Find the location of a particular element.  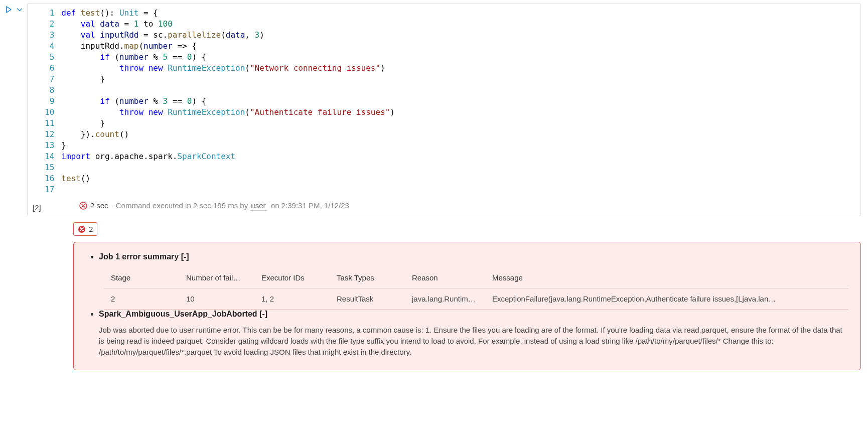

line-number: 6 is located at coordinates (49, 68).